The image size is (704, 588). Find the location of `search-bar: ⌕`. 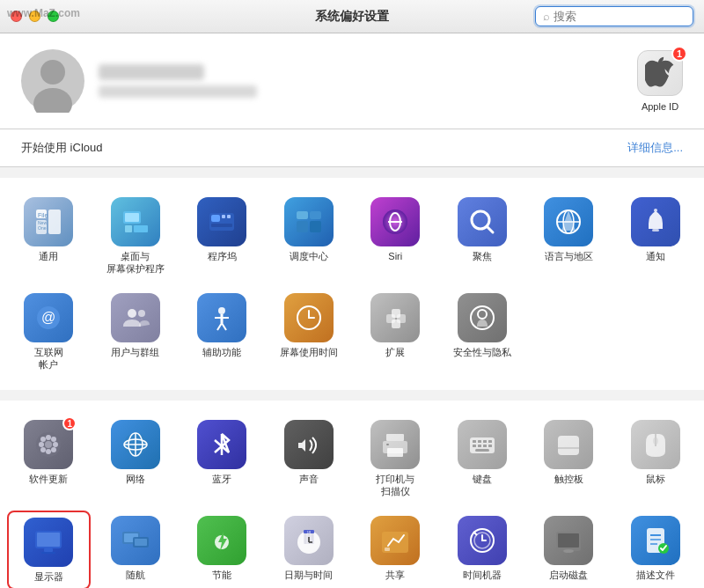

search-bar: ⌕ is located at coordinates (614, 16).